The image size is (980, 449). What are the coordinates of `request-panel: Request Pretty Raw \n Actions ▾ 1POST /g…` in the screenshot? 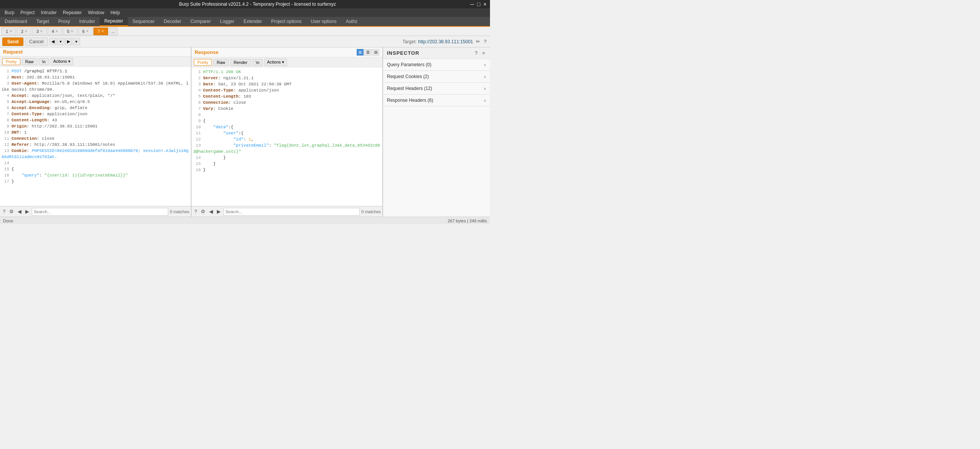 It's located at (96, 132).